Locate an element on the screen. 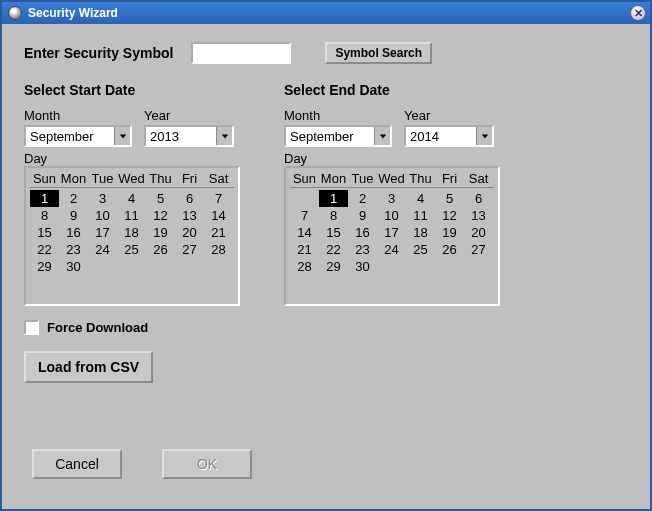 The width and height of the screenshot is (652, 511). end-calendar: SunMonTueWedThuFriSat1234567891011121314… is located at coordinates (392, 236).